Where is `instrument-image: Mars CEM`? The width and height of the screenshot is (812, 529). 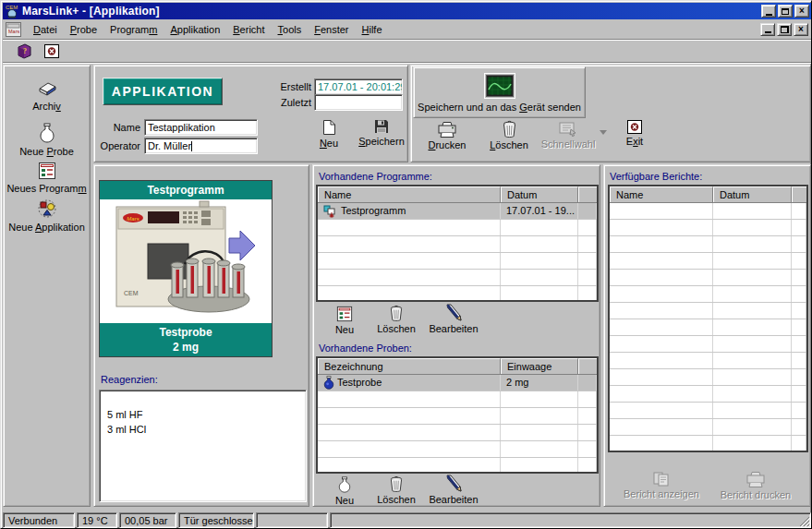
instrument-image: Mars CEM is located at coordinates (186, 260).